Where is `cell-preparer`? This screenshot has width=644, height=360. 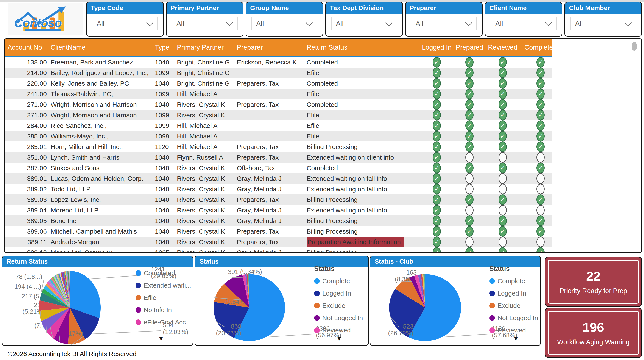
cell-preparer is located at coordinates (271, 73).